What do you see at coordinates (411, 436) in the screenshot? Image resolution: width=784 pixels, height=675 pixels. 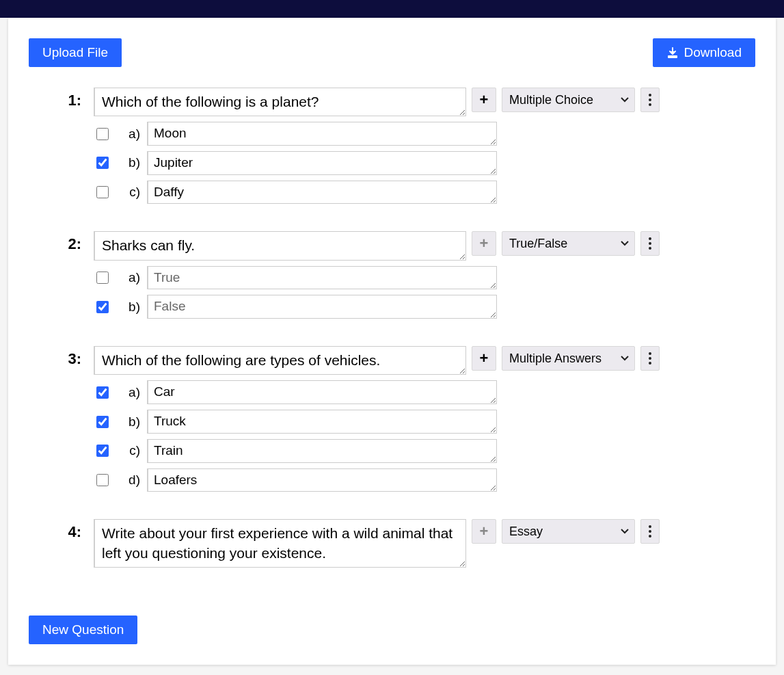 I see `answers-container: a)b)c)d)` at bounding box center [411, 436].